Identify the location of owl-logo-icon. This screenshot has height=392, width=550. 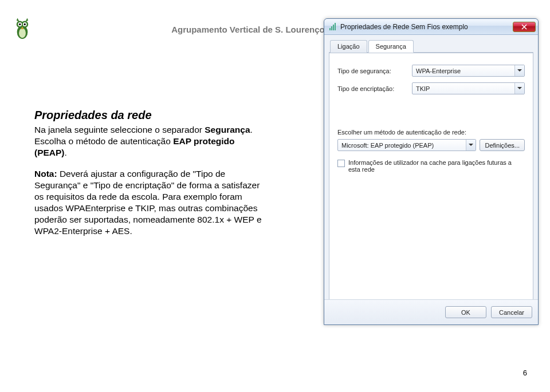
(22, 29).